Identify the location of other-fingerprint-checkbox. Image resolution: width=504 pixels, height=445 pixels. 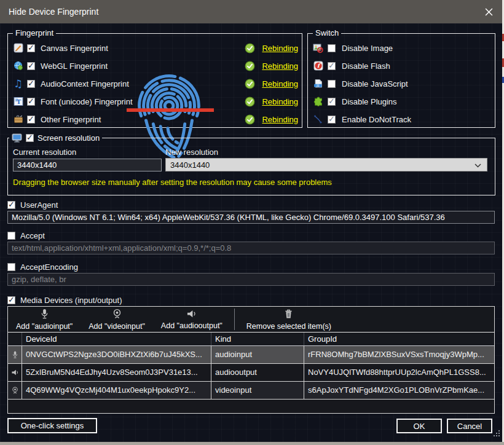
(31, 119).